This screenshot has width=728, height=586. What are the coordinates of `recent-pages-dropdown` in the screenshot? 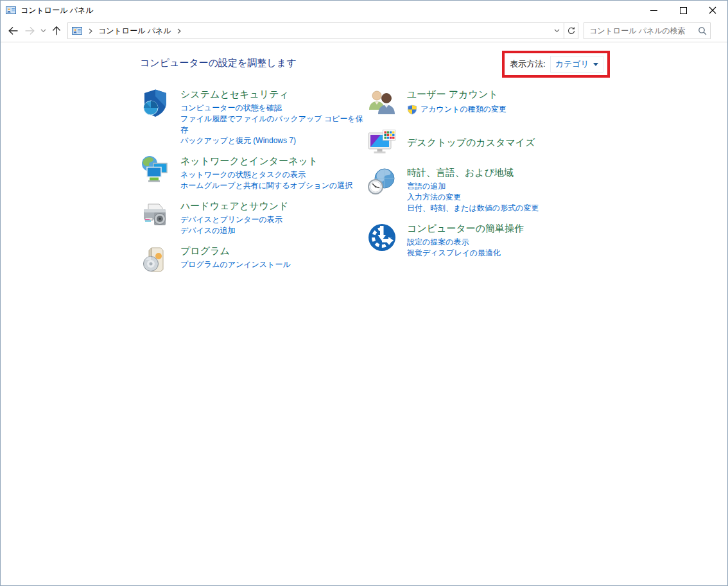 It's located at (43, 31).